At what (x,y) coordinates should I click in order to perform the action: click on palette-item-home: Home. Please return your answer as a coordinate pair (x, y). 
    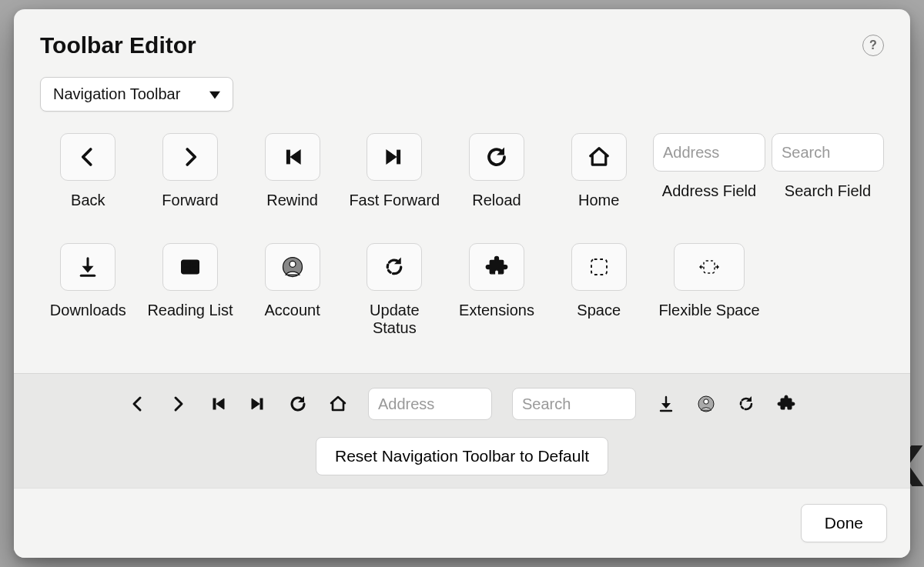
    Looking at the image, I should click on (599, 171).